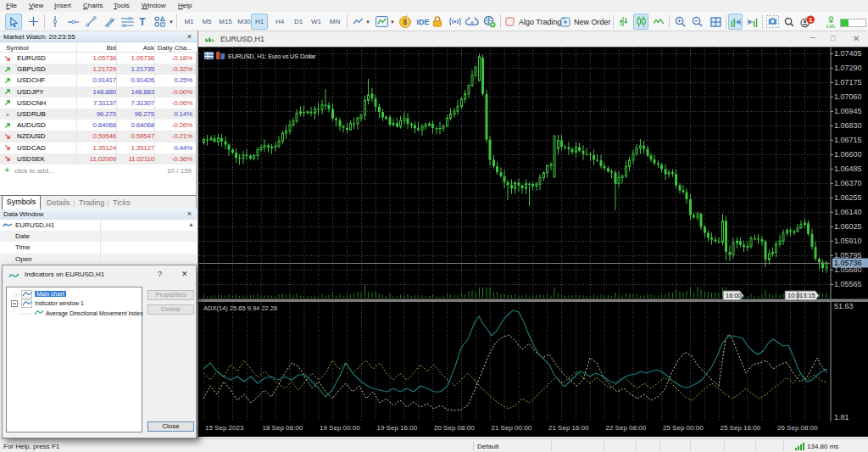 The image size is (868, 452). What do you see at coordinates (454, 427) in the screenshot?
I see `svg-text: 20 Sep 08:00` at bounding box center [454, 427].